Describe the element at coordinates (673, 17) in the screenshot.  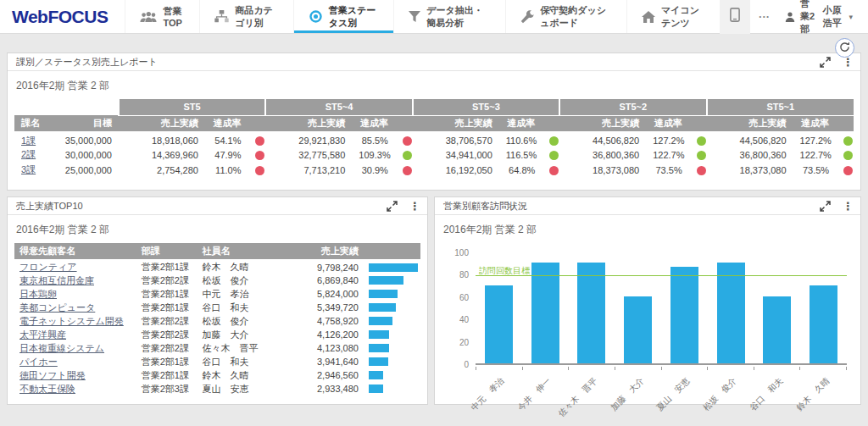
I see `nav-item-6: マイコンテンツ` at that location.